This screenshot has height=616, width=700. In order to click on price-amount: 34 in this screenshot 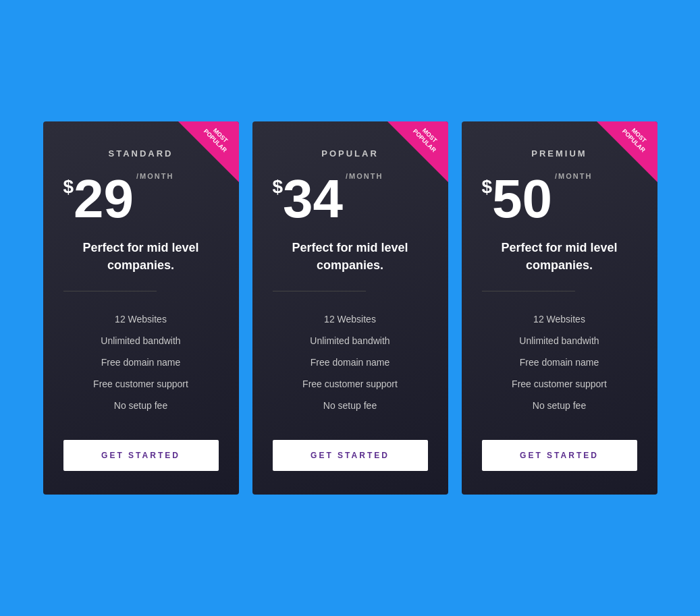, I will do `click(313, 199)`.